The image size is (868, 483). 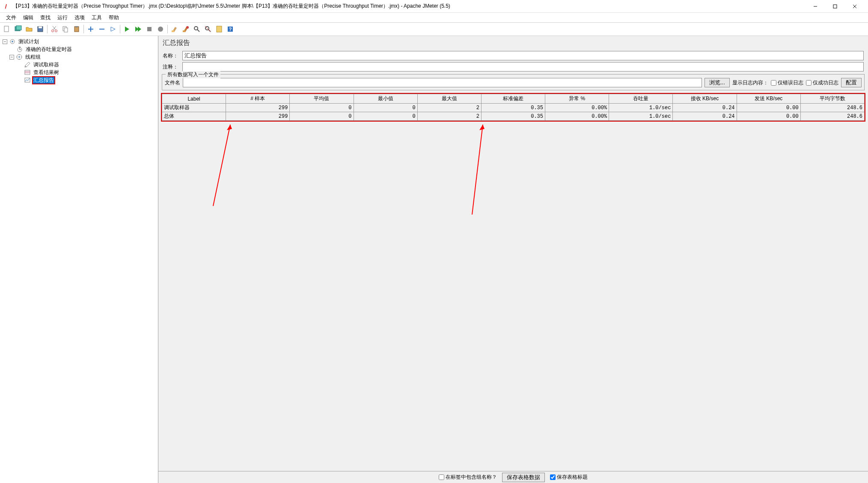 What do you see at coordinates (79, 42) in the screenshot?
I see `tree-root: − 测试计划` at bounding box center [79, 42].